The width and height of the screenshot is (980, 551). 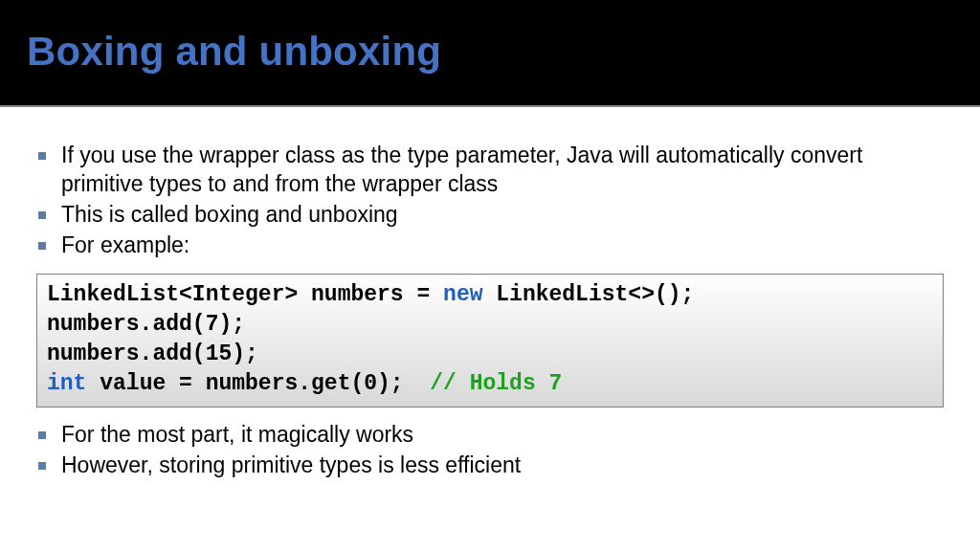 What do you see at coordinates (490, 170) in the screenshot?
I see `bullet-item: If you use the wrapper class as the type…` at bounding box center [490, 170].